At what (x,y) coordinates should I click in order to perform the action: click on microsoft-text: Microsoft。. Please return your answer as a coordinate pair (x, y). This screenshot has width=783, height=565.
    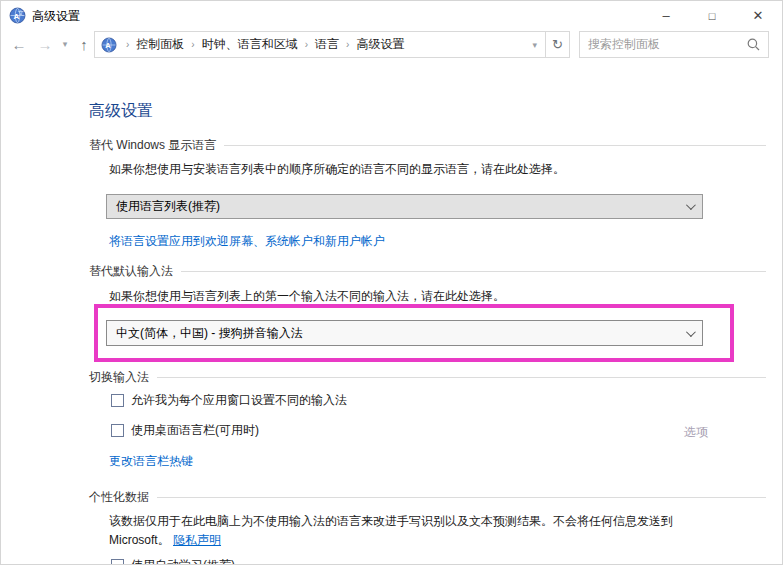
    Looking at the image, I should click on (140, 540).